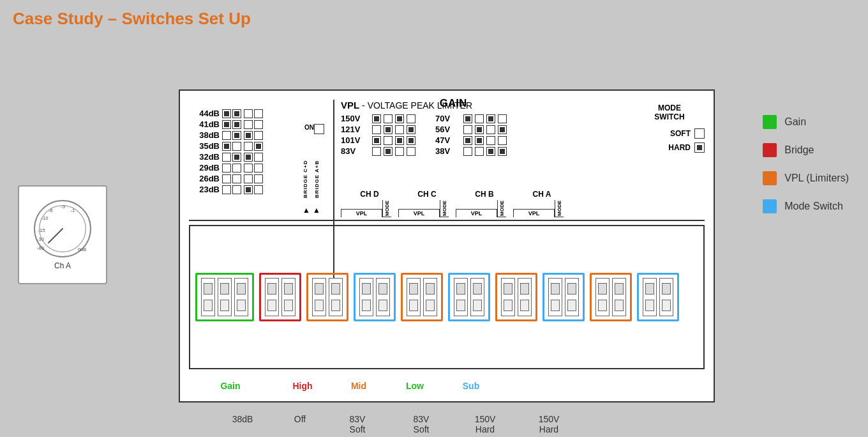  Describe the element at coordinates (259, 189) in the screenshot. I see `gain-row-23: 23dB` at that location.